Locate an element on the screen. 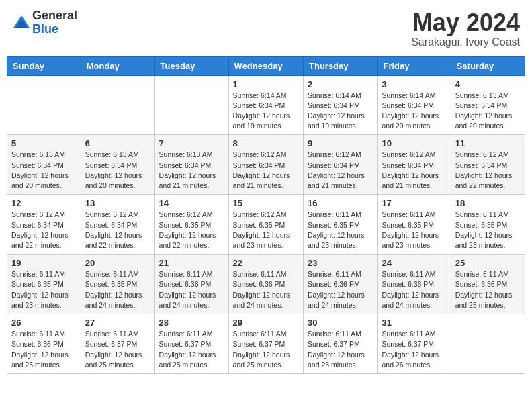 Image resolution: width=532 pixels, height=411 pixels. logo-text: General Blue is located at coordinates (55, 23).